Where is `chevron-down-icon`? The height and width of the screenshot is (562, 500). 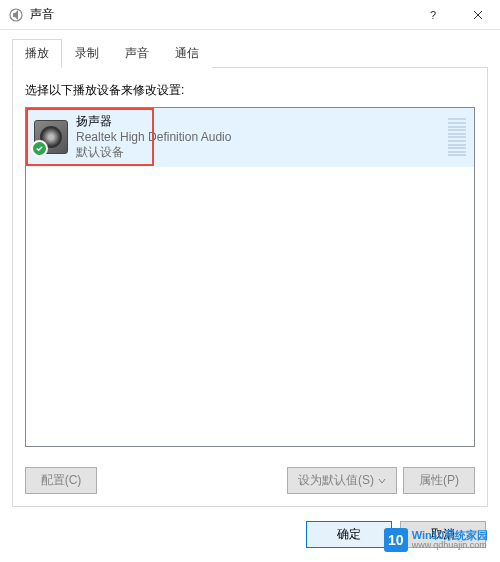
chevron-down-icon is located at coordinates (382, 481).